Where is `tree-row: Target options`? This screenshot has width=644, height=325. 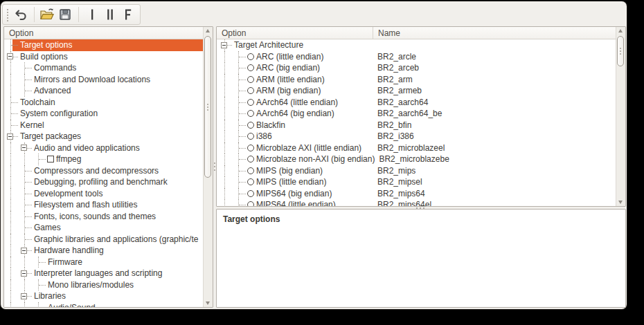
tree-row: Target options is located at coordinates (104, 46).